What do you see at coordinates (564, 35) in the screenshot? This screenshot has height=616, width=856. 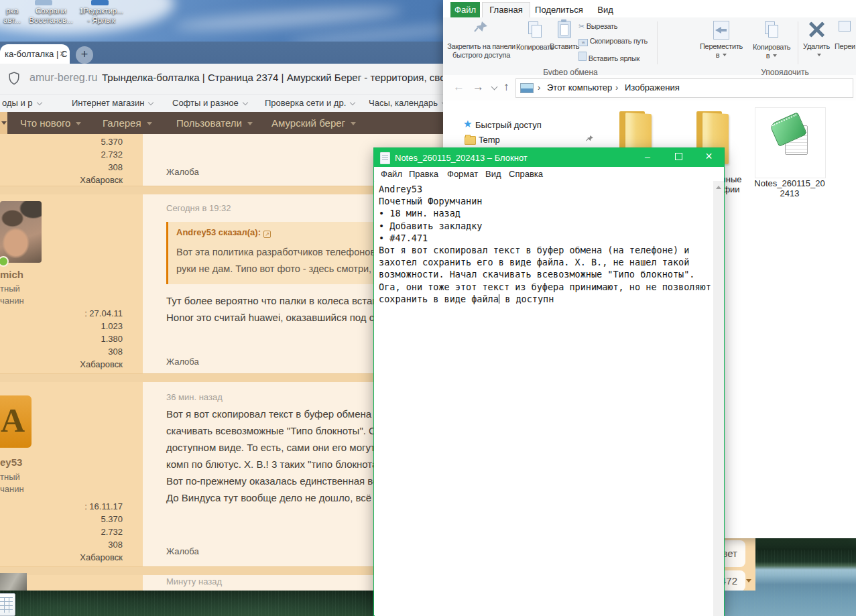 I see `paste-button: Вставить` at bounding box center [564, 35].